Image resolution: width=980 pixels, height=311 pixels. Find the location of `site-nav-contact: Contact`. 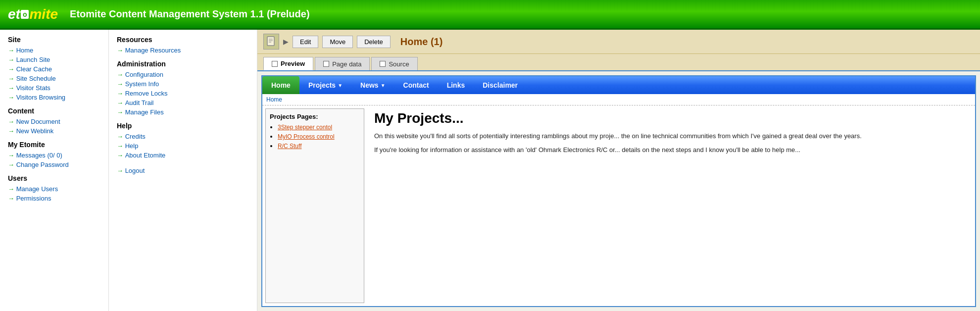

site-nav-contact: Contact is located at coordinates (416, 85).